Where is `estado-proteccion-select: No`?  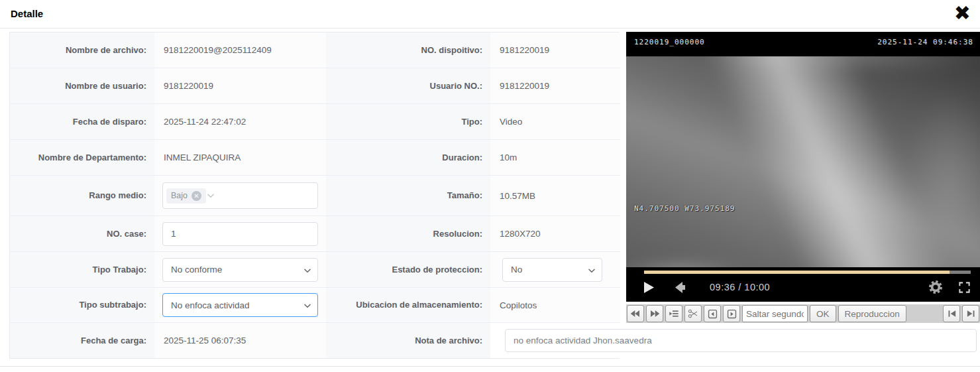
estado-proteccion-select: No is located at coordinates (553, 270).